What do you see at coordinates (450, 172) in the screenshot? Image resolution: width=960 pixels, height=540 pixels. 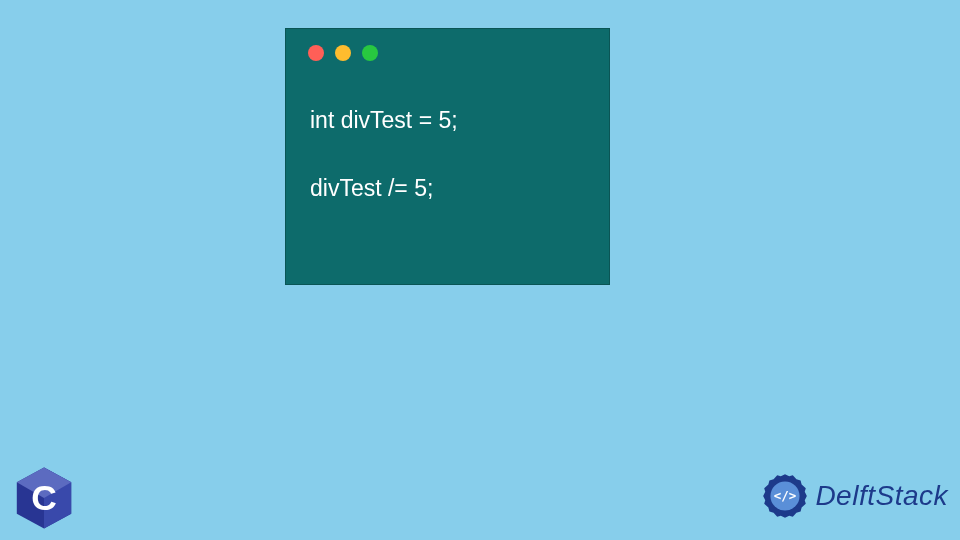 I see `code-content: int divTest = 5; divTest /= 5;` at bounding box center [450, 172].